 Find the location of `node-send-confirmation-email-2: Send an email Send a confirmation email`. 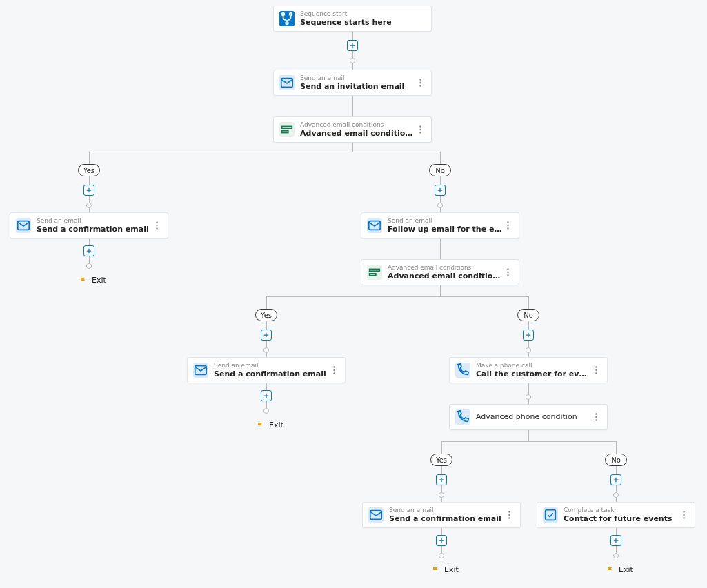

node-send-confirmation-email-2: Send an email Send a confirmation email is located at coordinates (266, 370).